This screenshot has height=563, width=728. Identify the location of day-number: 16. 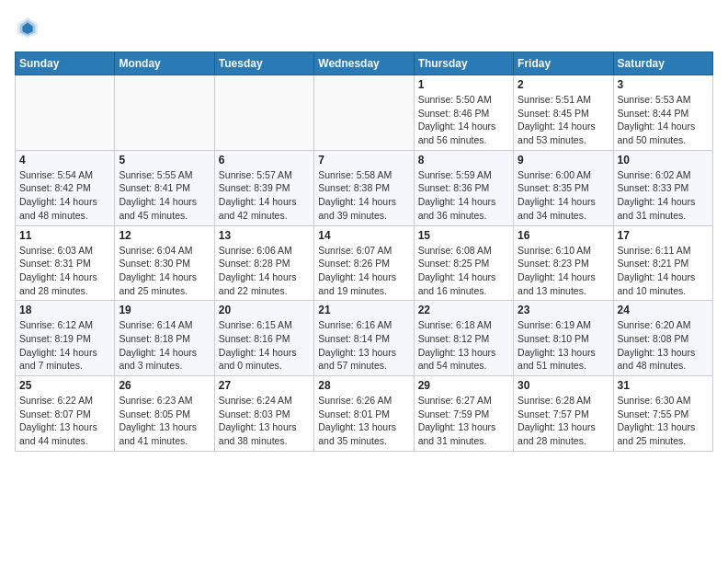
(563, 236).